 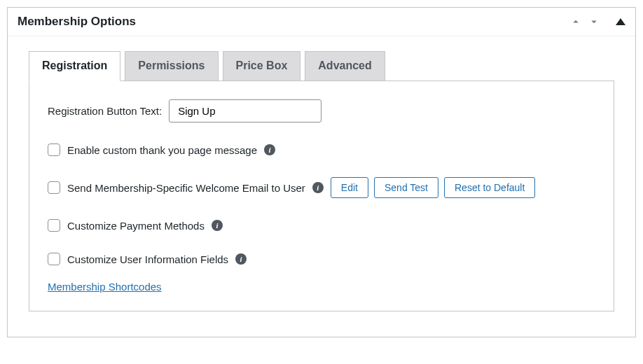 I want to click on welcome-email-checkbox, so click(x=54, y=188).